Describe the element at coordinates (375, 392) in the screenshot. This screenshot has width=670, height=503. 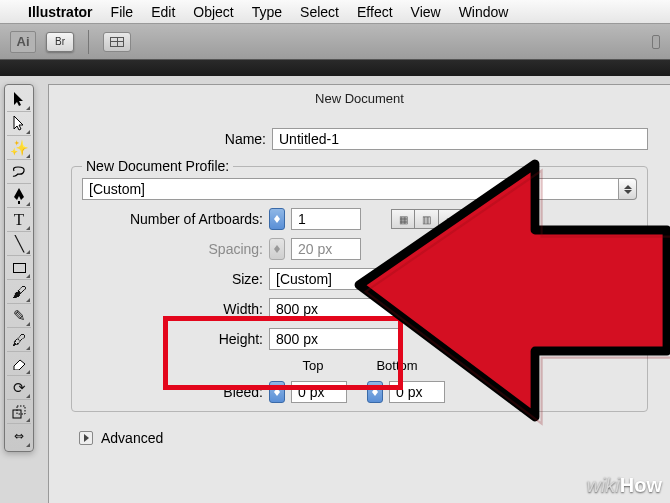
I see `bleed-bottom-stepper` at that location.